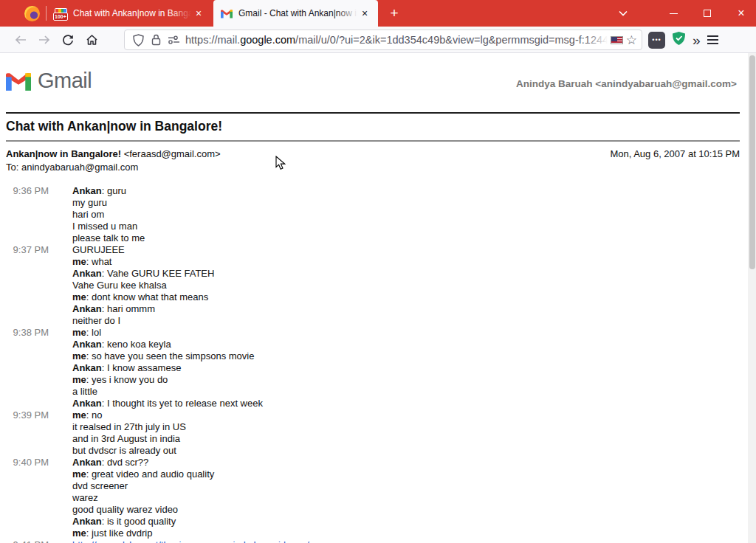 The height and width of the screenshot is (543, 756). I want to click on minimize-button, so click(673, 13).